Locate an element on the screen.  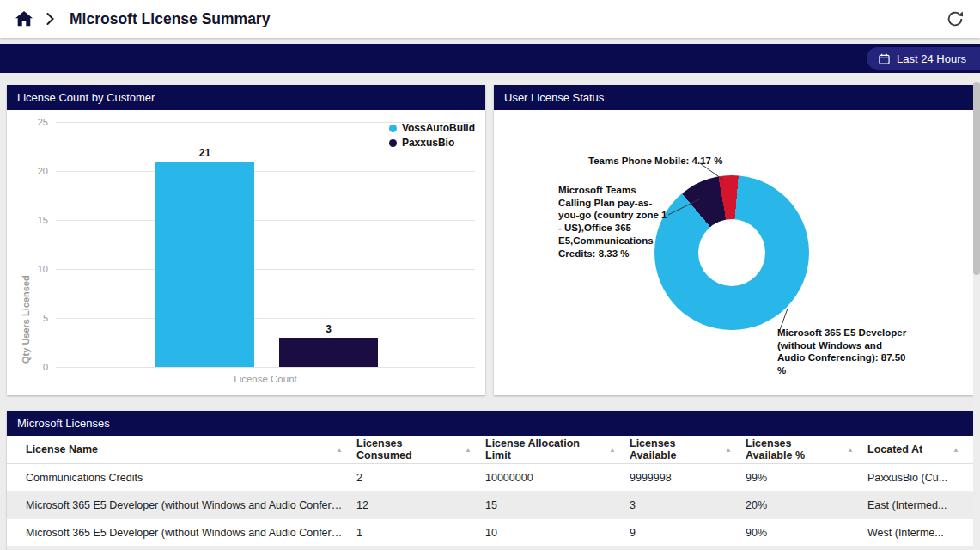
y-tick: 25 is located at coordinates (27, 122).